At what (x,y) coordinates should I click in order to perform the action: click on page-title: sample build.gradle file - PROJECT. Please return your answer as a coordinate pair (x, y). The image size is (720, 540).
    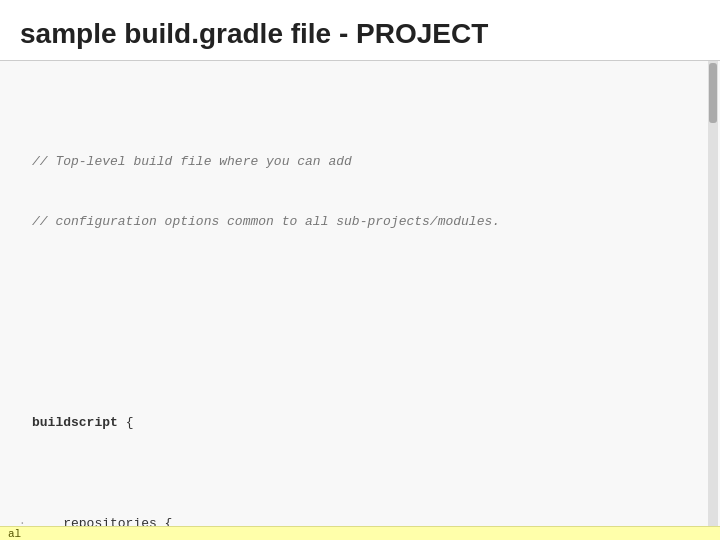
    Looking at the image, I should click on (254, 34).